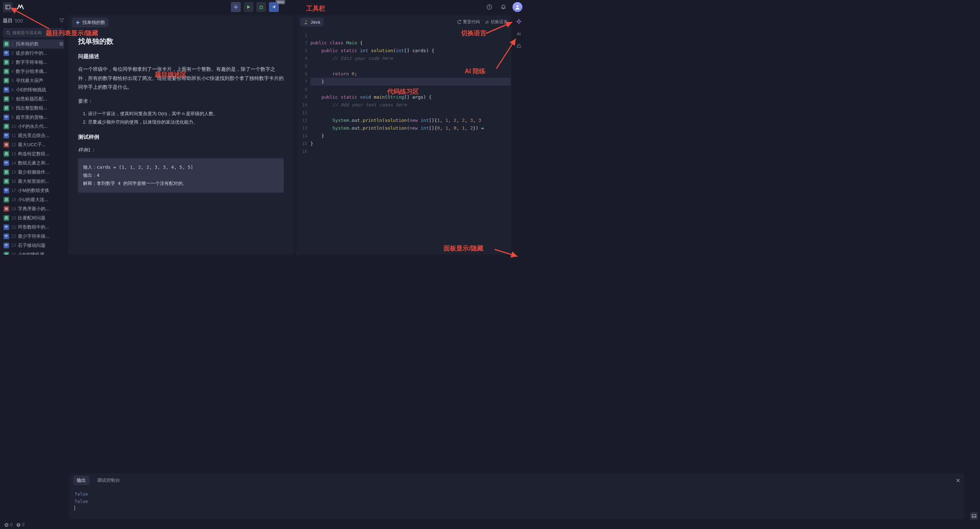 This screenshot has width=980, height=529. I want to click on sidebar-title: 题目, so click(8, 21).